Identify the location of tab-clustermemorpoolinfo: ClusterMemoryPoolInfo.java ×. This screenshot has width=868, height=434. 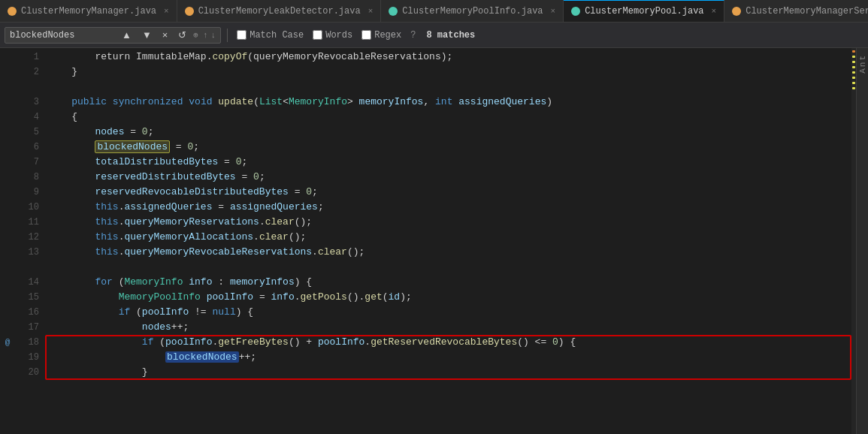
(472, 11).